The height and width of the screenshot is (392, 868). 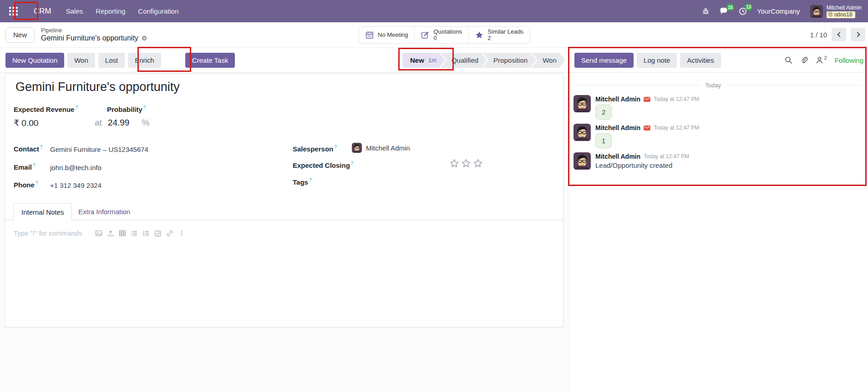 What do you see at coordinates (724, 11) in the screenshot?
I see `messages-icon: 15` at bounding box center [724, 11].